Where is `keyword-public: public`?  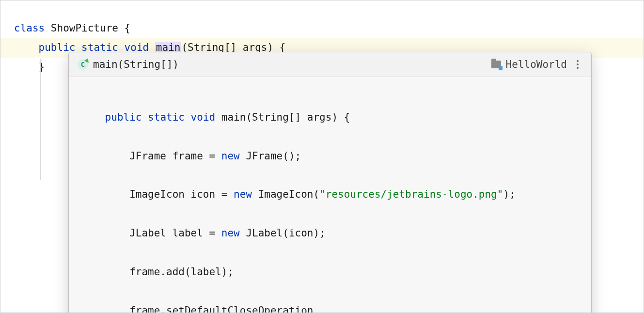
keyword-public: public is located at coordinates (57, 47).